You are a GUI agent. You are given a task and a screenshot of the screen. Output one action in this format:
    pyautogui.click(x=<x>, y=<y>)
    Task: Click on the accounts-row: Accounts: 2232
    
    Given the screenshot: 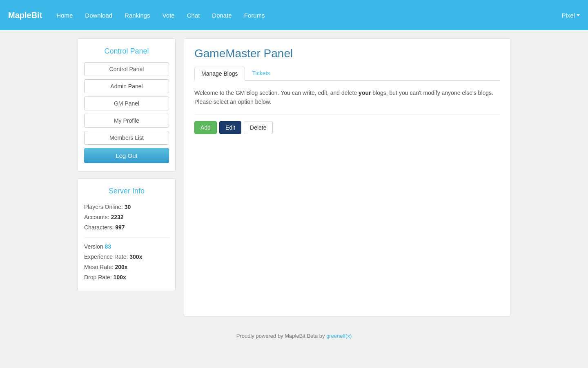 What is the action you would take?
    pyautogui.click(x=127, y=218)
    